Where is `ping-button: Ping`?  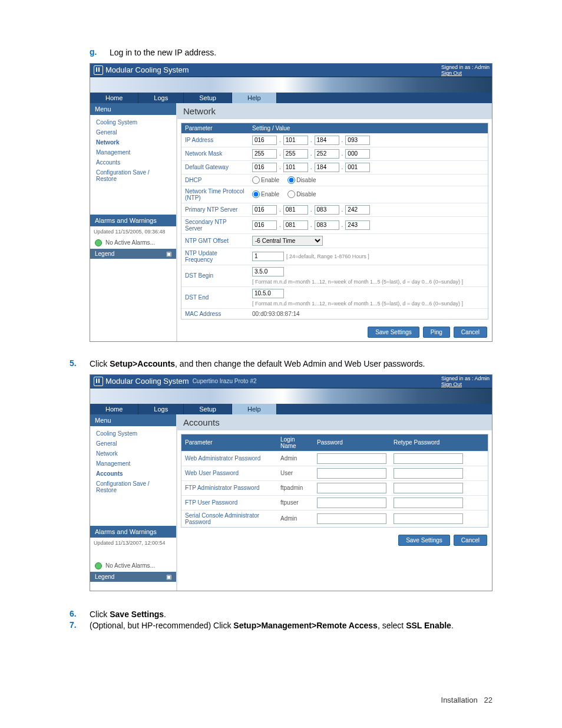
ping-button: Ping is located at coordinates (437, 332).